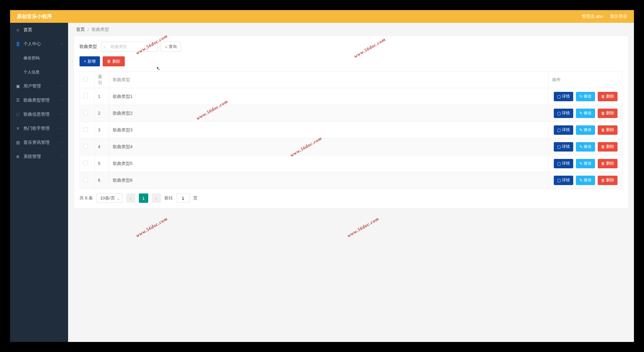 This screenshot has height=352, width=644. What do you see at coordinates (39, 72) in the screenshot?
I see `sidebar-item-personal-info: 个人信息` at bounding box center [39, 72].